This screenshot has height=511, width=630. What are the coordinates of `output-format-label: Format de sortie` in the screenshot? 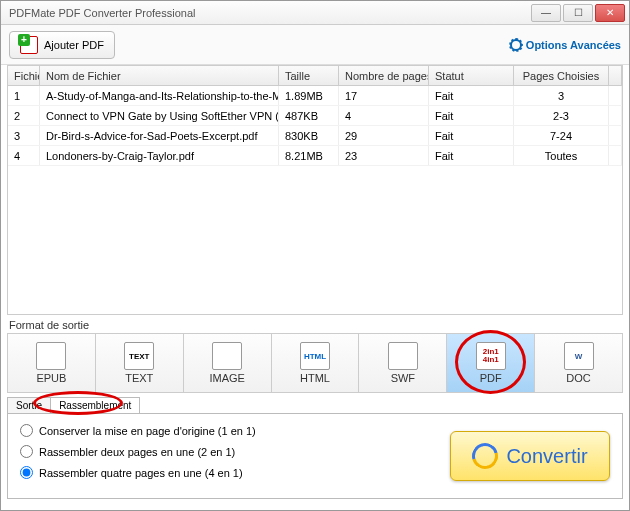 It's located at (315, 323).